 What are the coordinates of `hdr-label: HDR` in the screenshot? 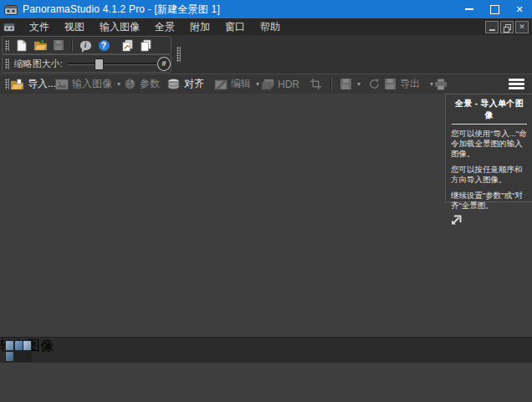 It's located at (289, 84).